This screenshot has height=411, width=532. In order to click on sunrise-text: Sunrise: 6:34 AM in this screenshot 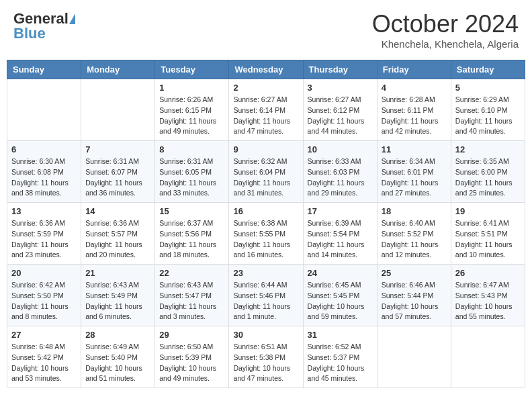, I will do `click(408, 161)`.